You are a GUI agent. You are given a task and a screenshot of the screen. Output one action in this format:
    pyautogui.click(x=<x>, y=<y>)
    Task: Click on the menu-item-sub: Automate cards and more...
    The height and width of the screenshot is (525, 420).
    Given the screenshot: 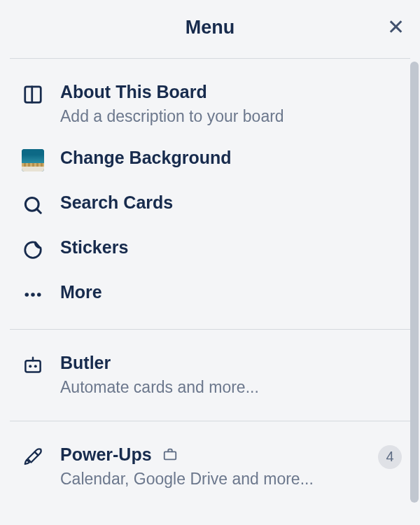 What is the action you would take?
    pyautogui.click(x=231, y=388)
    